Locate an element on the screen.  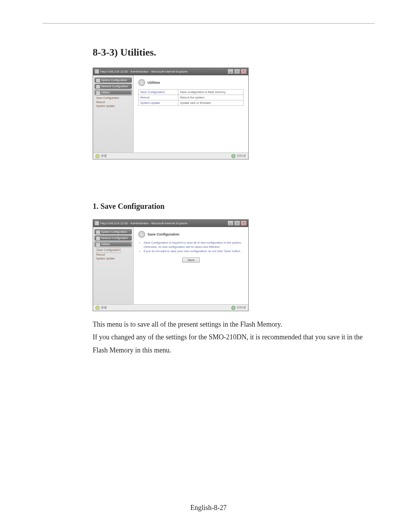
desc-save-configuration: Save configuration to flash memory. is located at coordinates (211, 92).